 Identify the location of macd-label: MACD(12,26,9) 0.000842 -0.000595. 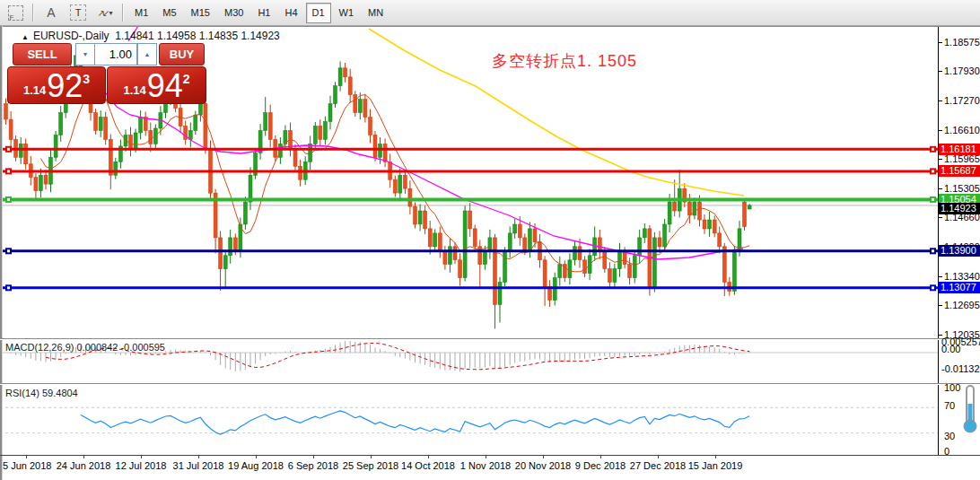
(85, 347).